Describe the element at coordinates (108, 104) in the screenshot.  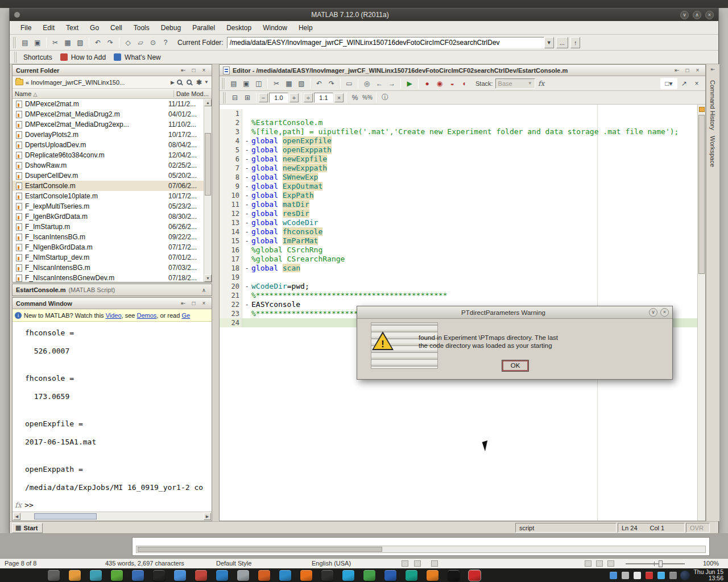
I see `file-row: DMPexcel2mat.m11/11/2...` at that location.